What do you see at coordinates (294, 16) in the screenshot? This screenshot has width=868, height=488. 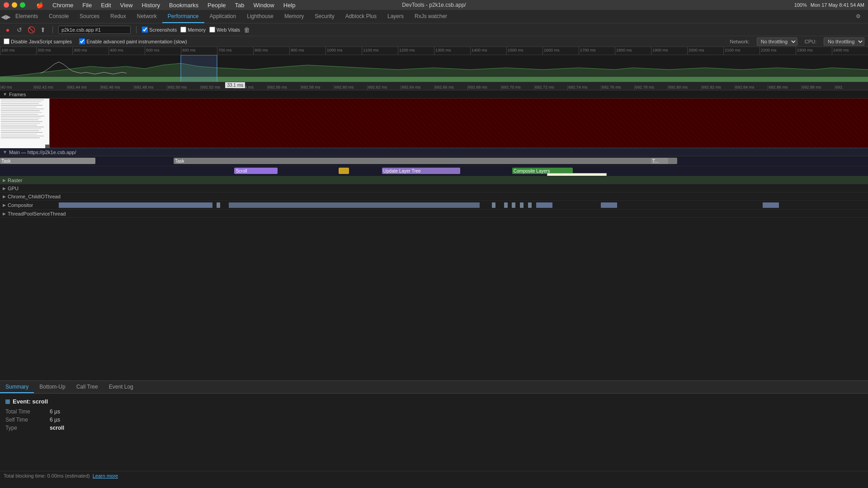 I see `tab-memory: Memory` at bounding box center [294, 16].